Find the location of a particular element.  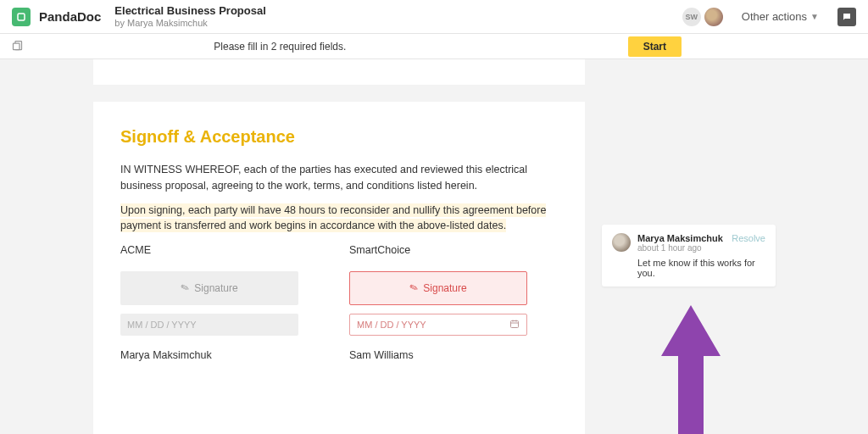

comment-body: Let me know if this works for you. is located at coordinates (702, 268).